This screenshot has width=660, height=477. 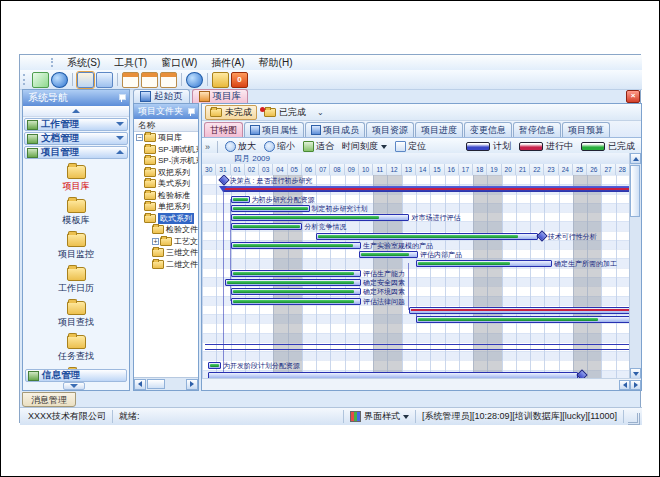 I want to click on tree-column-header: 名称, so click(x=166, y=126).